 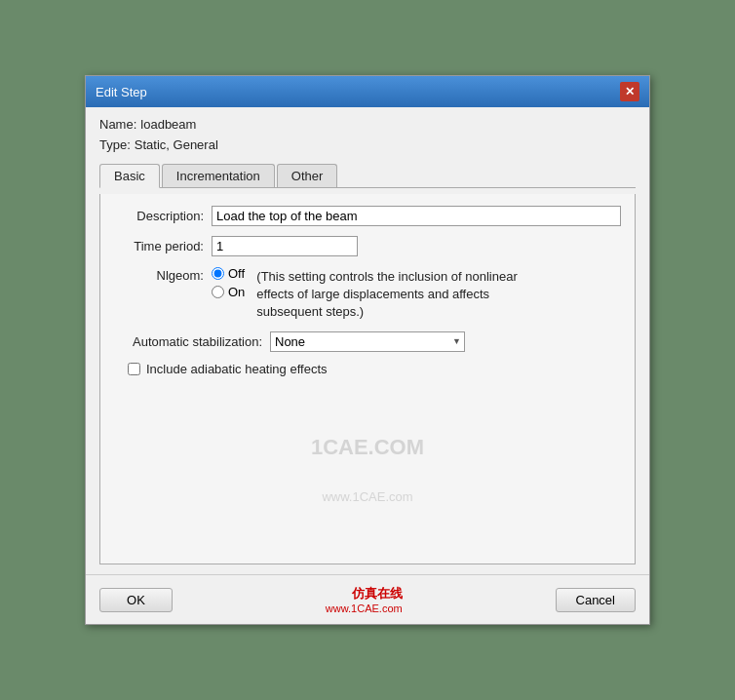 I want to click on nlgeom-off-item: Off, so click(x=228, y=273).